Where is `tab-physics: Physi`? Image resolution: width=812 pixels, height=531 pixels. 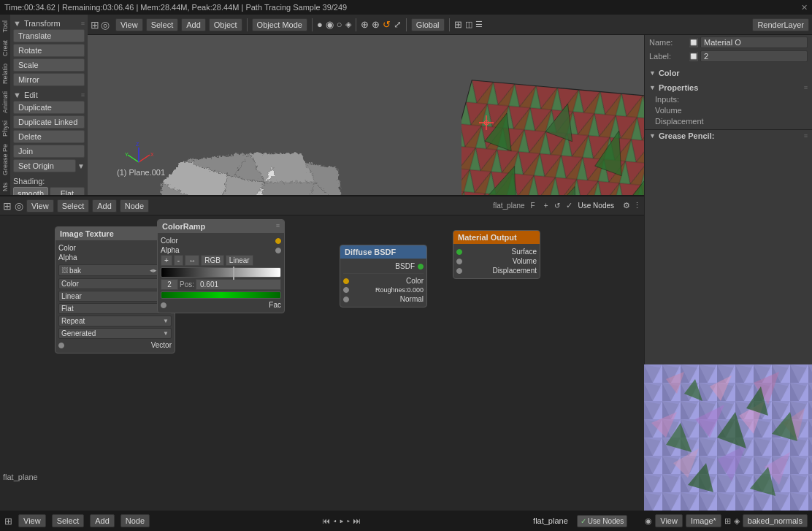 tab-physics: Physi is located at coordinates (5, 129).